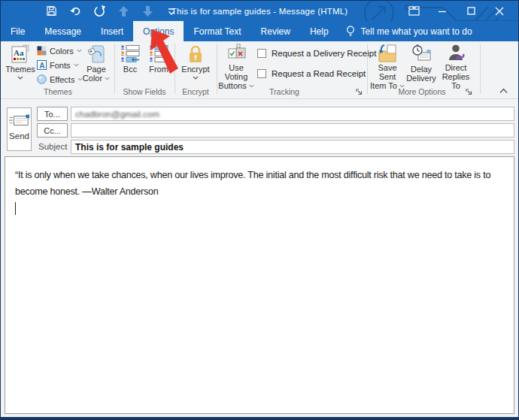 Image resolution: width=519 pixels, height=420 pixels. I want to click on colors-button: Colors, so click(60, 51).